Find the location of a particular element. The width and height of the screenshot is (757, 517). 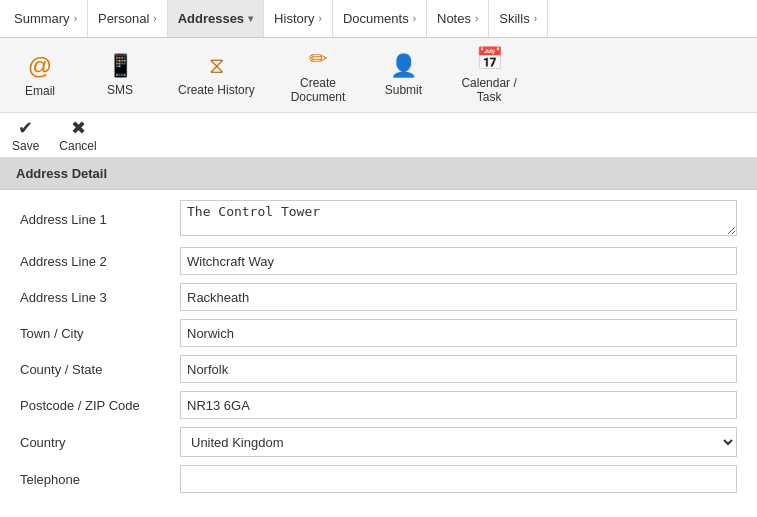

cancel-button: ✖ Cancel is located at coordinates (78, 135).